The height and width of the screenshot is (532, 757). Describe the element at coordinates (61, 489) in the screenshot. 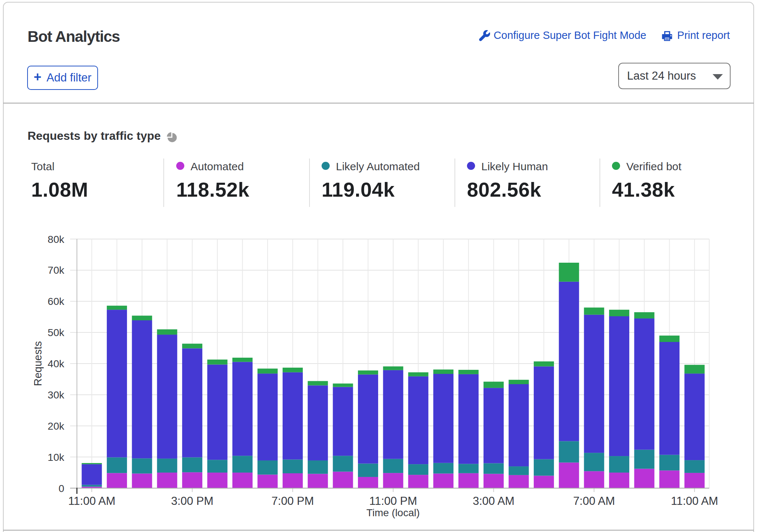

I see `svg-text: 0` at that location.